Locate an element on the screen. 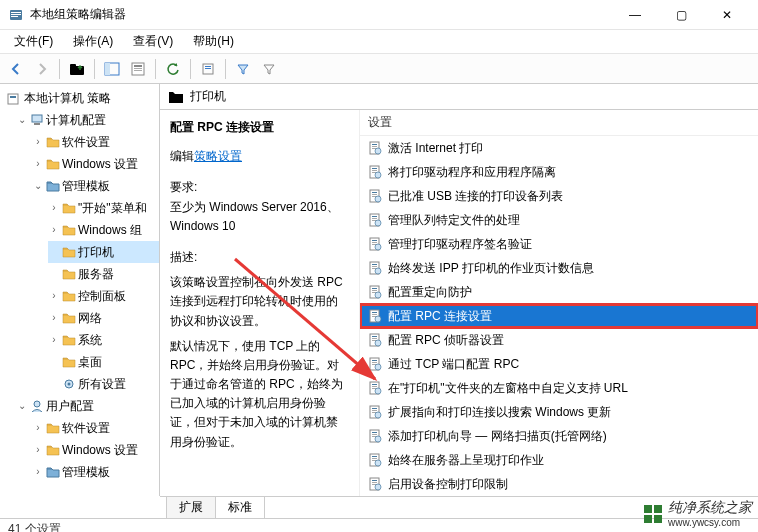  tree-label: 网络 is located at coordinates (90, 318).